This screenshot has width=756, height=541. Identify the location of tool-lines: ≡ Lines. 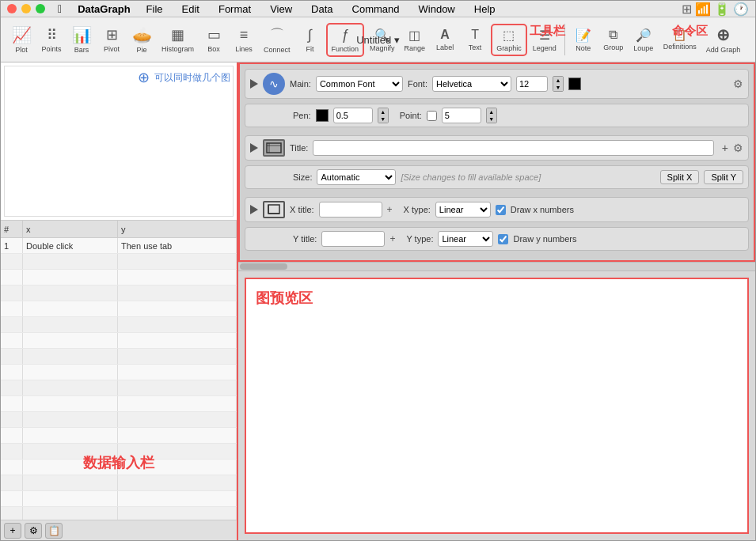
(244, 40).